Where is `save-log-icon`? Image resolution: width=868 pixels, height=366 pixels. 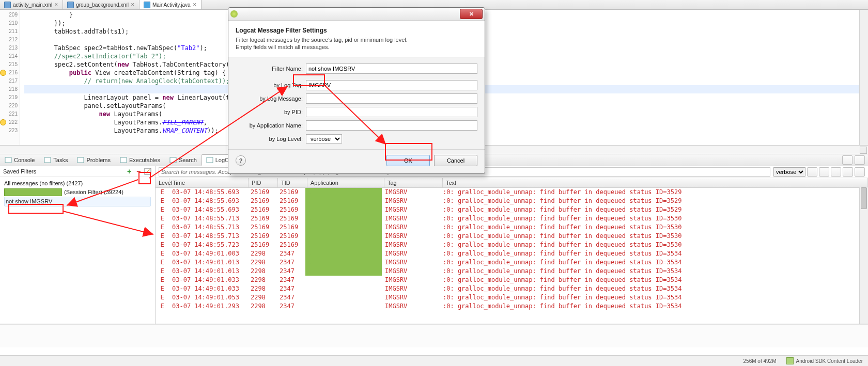
save-log-icon is located at coordinates (812, 172).